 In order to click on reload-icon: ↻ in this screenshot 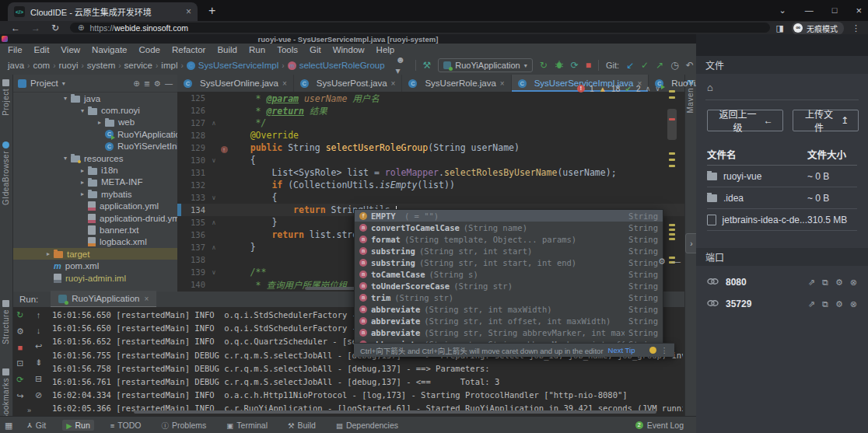, I will do `click(55, 28)`.